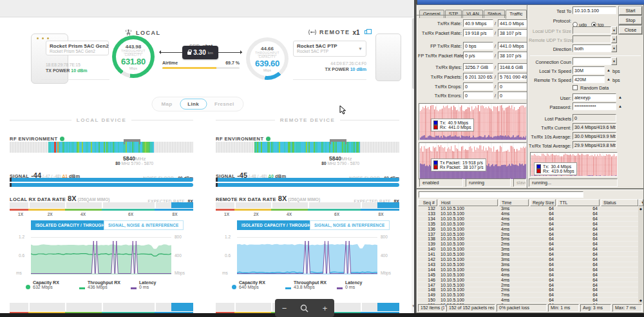 The height and width of the screenshot is (317, 644). Describe the element at coordinates (495, 14) in the screenshot. I see `tab-status: Status` at that location.